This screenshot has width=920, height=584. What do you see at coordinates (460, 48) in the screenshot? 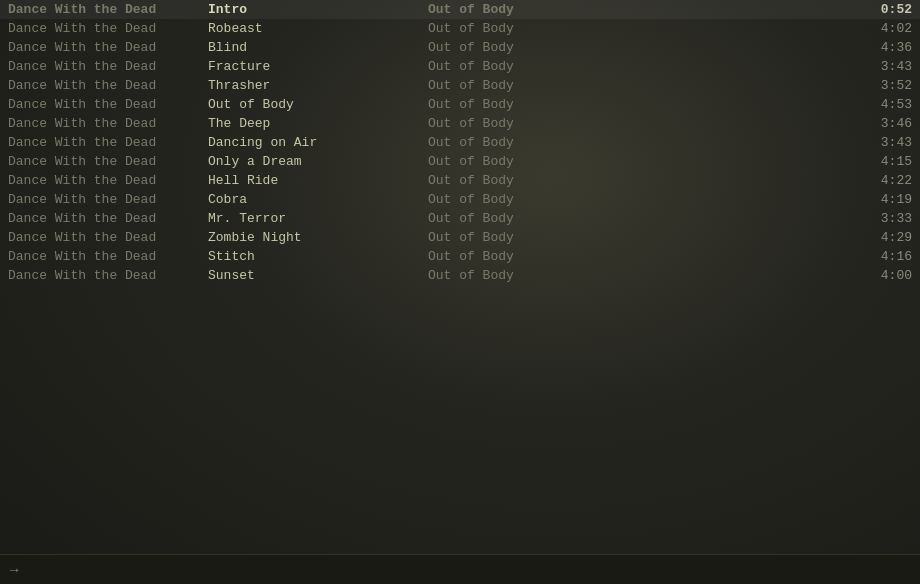
I see `track-row: Dance With the DeadBlindOut of Body4:36` at bounding box center [460, 48].